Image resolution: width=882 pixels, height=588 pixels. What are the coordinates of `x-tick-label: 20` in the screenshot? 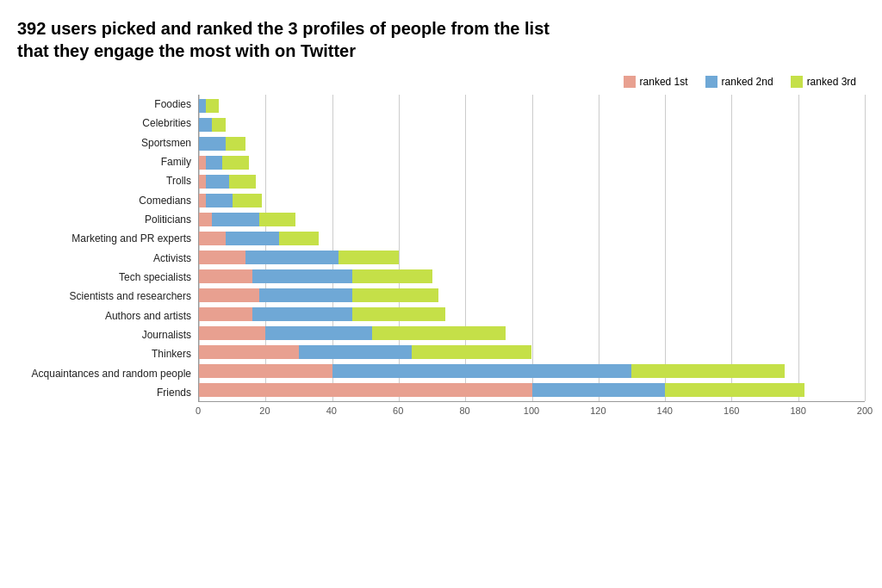 It's located at (264, 411).